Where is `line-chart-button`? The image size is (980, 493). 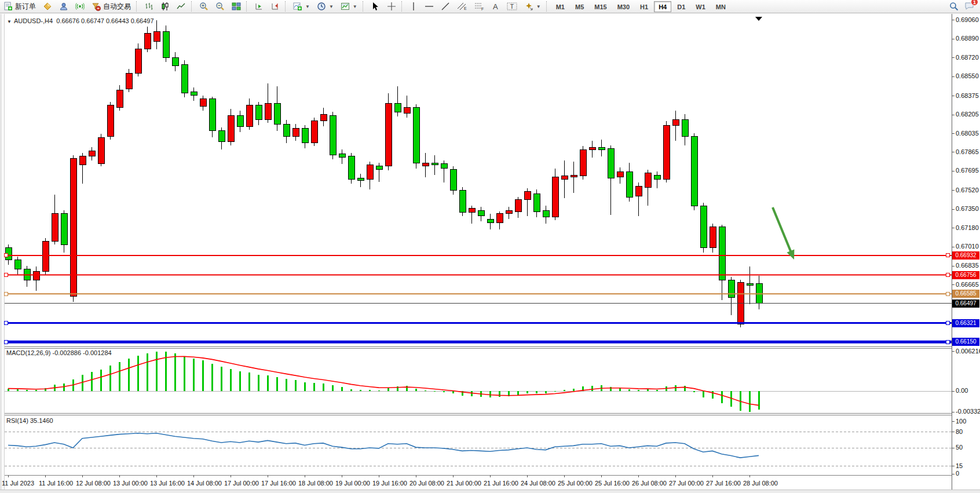
line-chart-button is located at coordinates (181, 6).